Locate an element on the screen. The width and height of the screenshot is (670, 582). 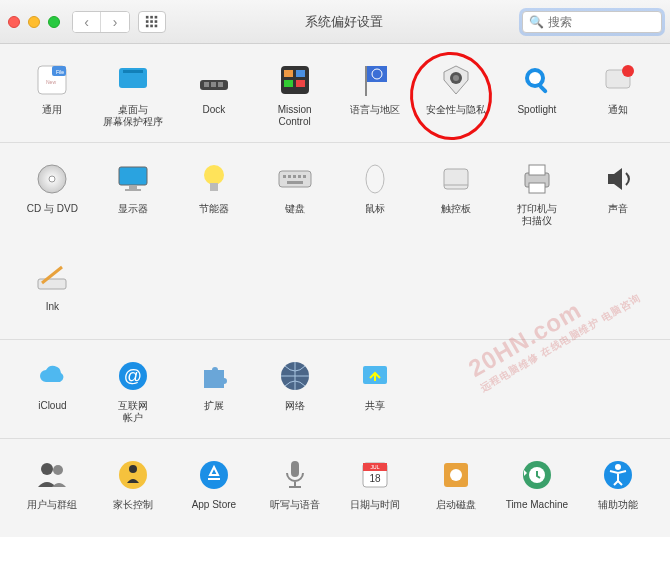
general-pref: FileNew 通用 is located at coordinates (52, 96).